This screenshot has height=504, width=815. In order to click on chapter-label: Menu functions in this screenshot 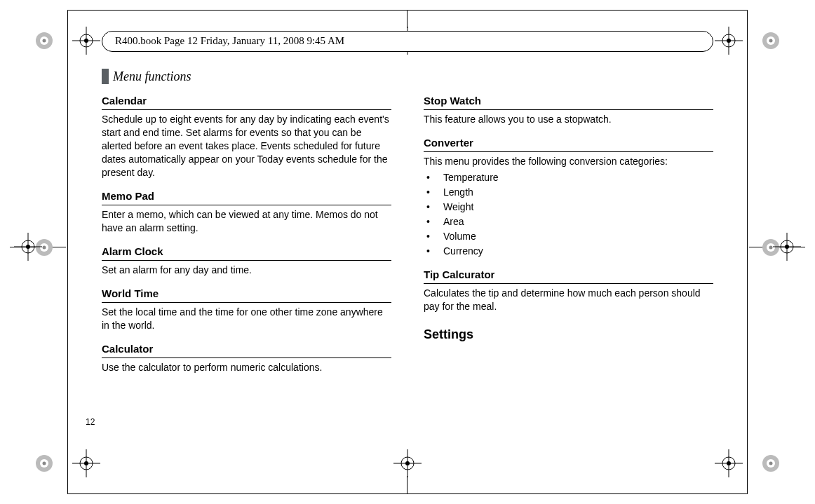, I will do `click(151, 77)`.